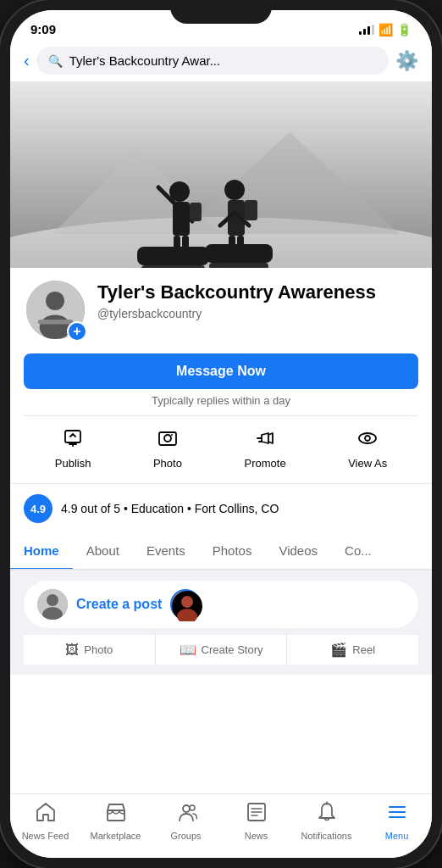 The width and height of the screenshot is (442, 868). I want to click on view-as-label: View As, so click(367, 463).